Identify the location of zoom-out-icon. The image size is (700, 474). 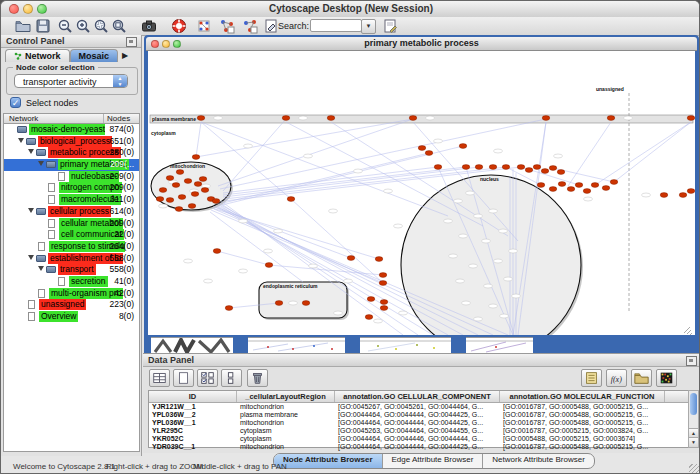
(65, 26).